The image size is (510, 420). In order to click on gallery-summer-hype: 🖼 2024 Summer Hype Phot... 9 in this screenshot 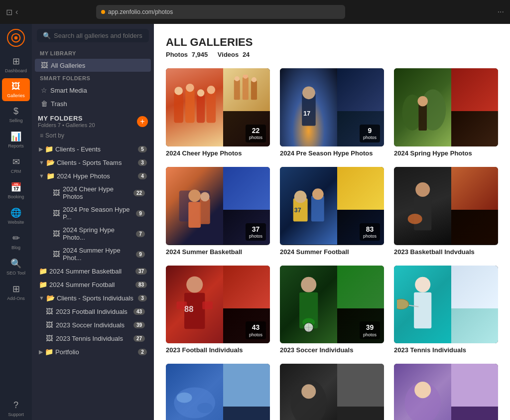, I will do `click(93, 254)`.